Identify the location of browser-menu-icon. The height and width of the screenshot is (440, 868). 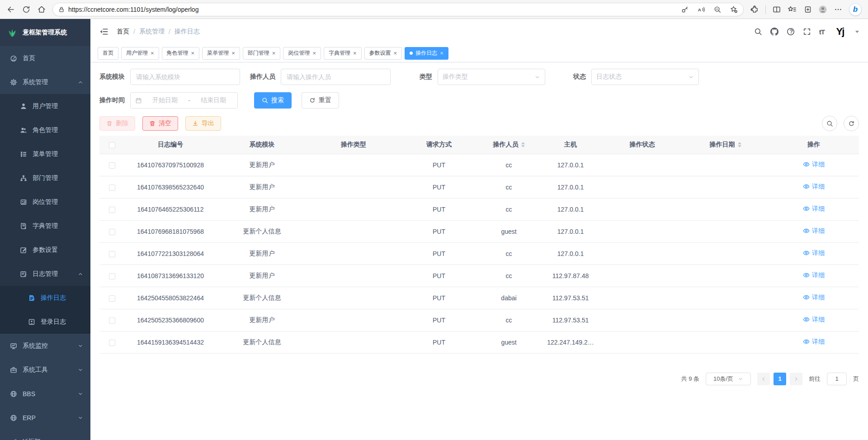
(838, 9).